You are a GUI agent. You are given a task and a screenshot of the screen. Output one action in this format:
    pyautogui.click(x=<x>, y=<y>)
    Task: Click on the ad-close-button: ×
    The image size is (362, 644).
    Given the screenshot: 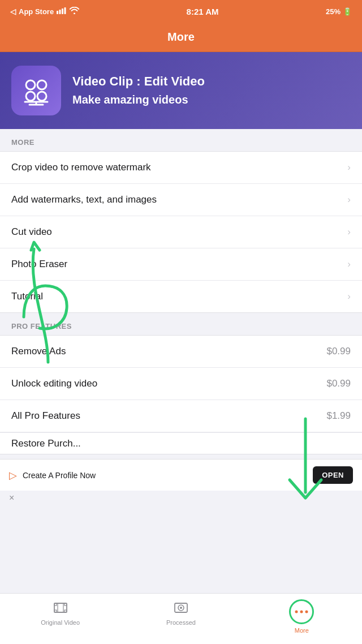 What is the action you would take?
    pyautogui.click(x=11, y=498)
    